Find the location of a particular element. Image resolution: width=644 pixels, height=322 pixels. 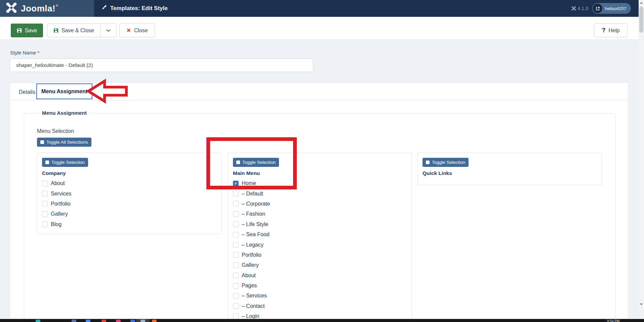

app-icon-active is located at coordinates (143, 321).